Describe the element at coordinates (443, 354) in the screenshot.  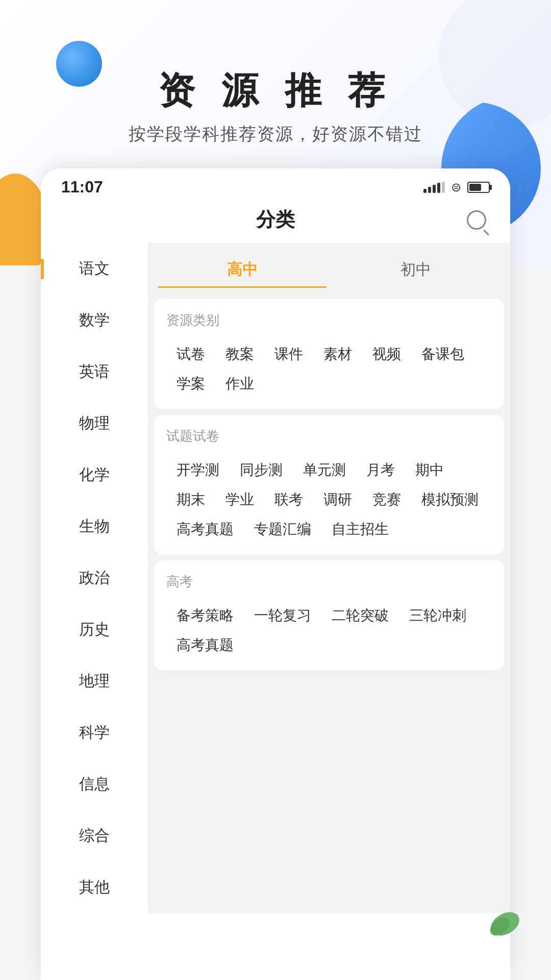
I see `tag-备课包: 备课包` at that location.